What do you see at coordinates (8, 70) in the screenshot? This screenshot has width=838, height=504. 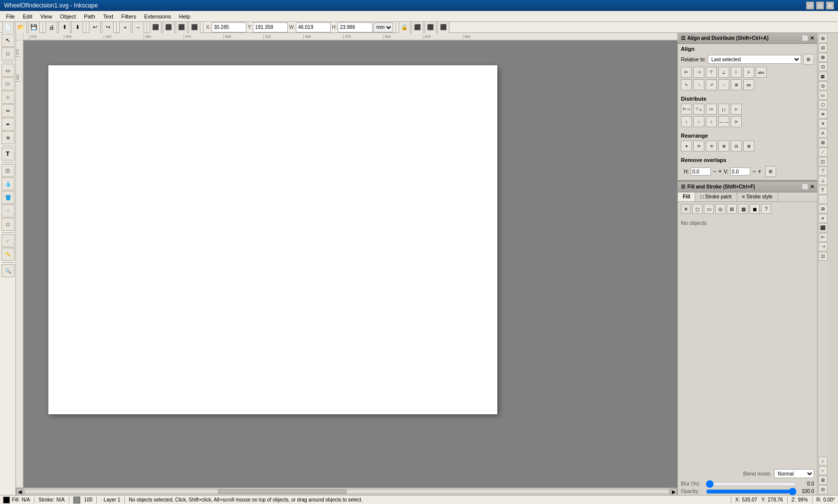 I see `rectangle-tool: ▭` at bounding box center [8, 70].